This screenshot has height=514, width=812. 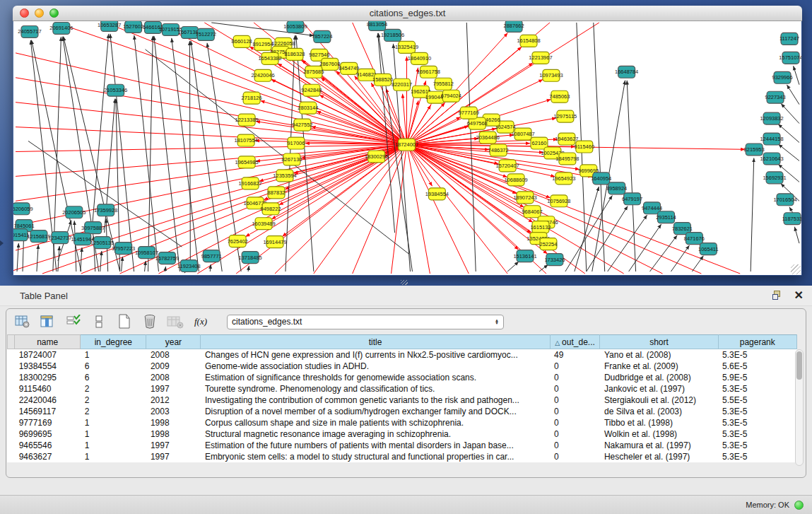 What do you see at coordinates (250, 257) in the screenshot?
I see `network-node-13718485: 13718485` at bounding box center [250, 257].